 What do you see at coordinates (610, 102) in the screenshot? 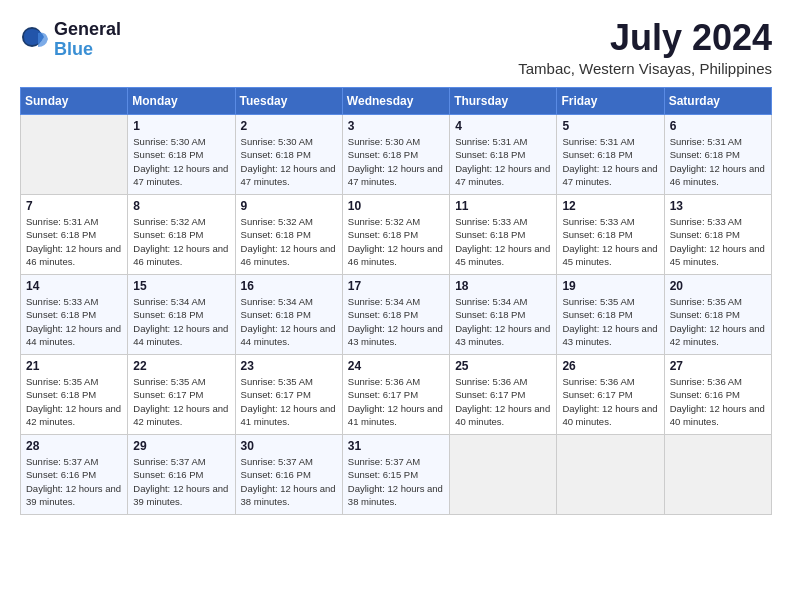
I see `weekday-header-friday: Friday` at bounding box center [610, 102].